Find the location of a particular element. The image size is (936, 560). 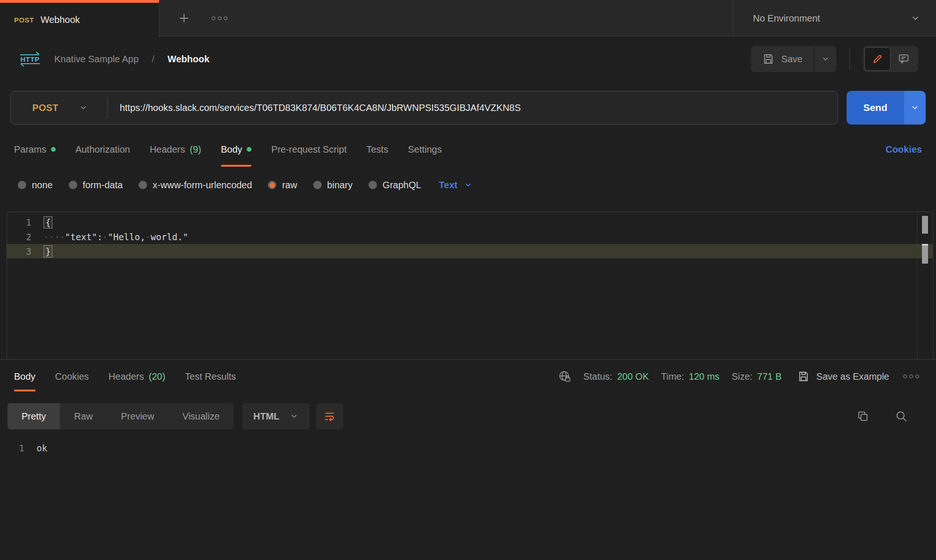

tab-title: Webhook is located at coordinates (60, 20).